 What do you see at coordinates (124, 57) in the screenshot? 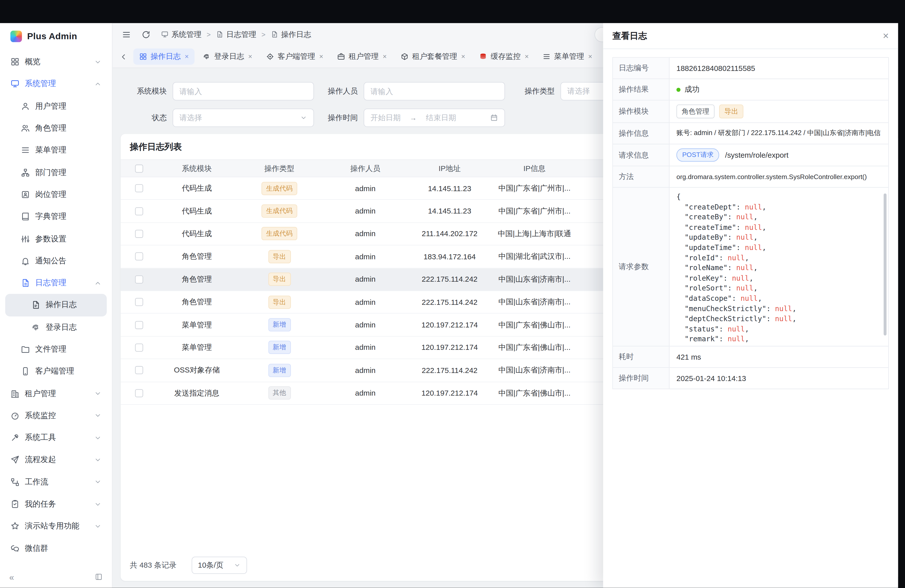
I see `tabs-scroll-left-icon` at bounding box center [124, 57].